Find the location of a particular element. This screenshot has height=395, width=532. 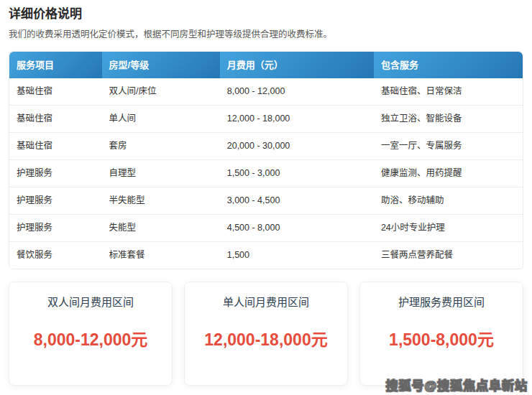

summary-card-nursing-service: 护理服务费用区间 1,500-8,000元 is located at coordinates (441, 333).